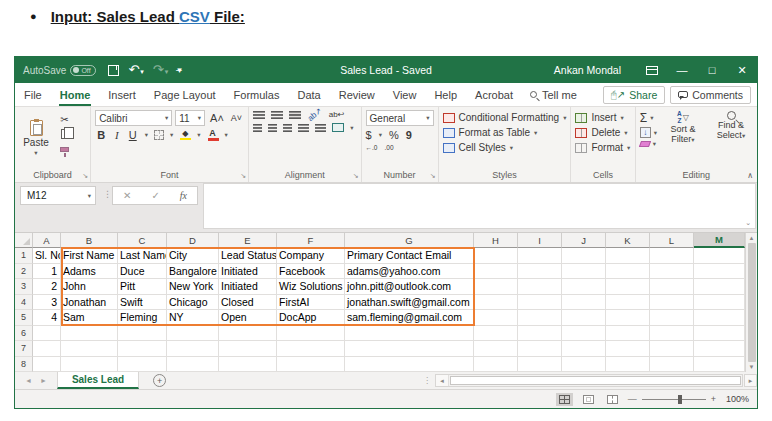  What do you see at coordinates (24, 318) in the screenshot?
I see `row-header-5: 5` at bounding box center [24, 318].